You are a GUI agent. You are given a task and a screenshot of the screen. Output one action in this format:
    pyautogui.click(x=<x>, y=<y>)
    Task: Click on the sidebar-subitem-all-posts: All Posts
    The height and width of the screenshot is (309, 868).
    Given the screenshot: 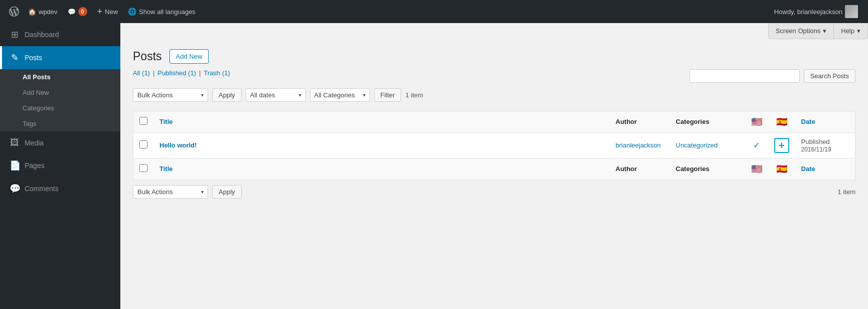 What is the action you would take?
    pyautogui.click(x=60, y=77)
    